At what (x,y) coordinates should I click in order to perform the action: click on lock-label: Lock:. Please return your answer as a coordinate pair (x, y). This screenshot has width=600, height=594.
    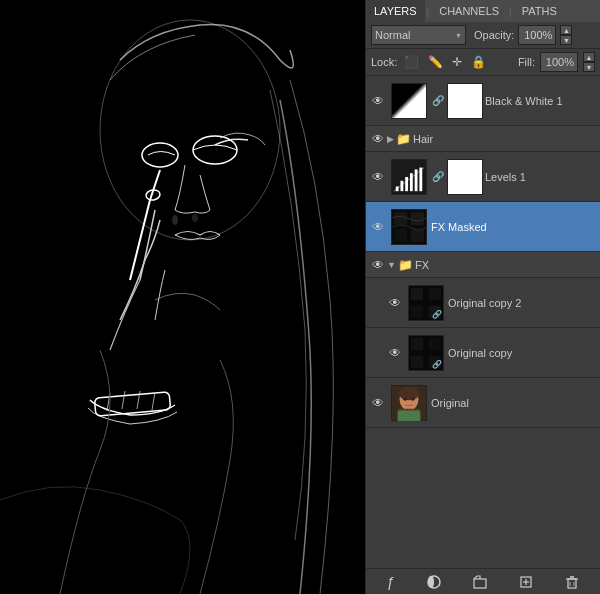
    Looking at the image, I should click on (384, 62).